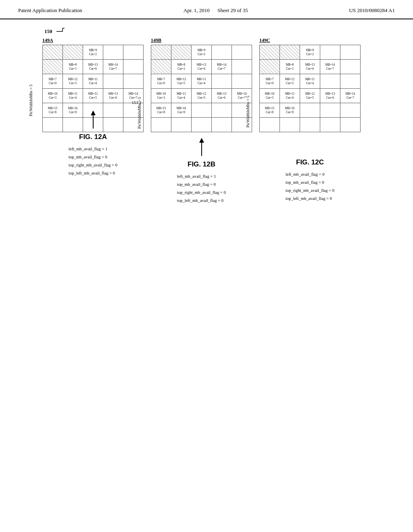 The height and width of the screenshot is (532, 413). I want to click on flags-12B: left_mb_avail_flag = 1 top_mb_avail_flag…, so click(202, 189).